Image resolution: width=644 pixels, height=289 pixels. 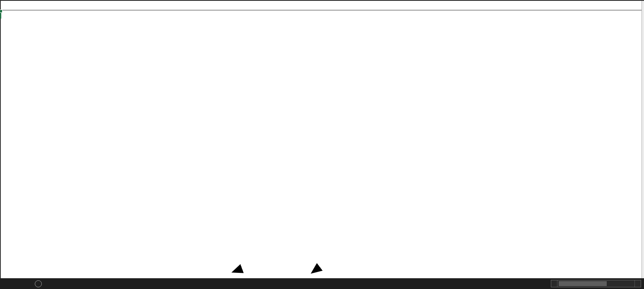 What do you see at coordinates (1, 14) in the screenshot?
I see `selected-row-indicator` at bounding box center [1, 14].